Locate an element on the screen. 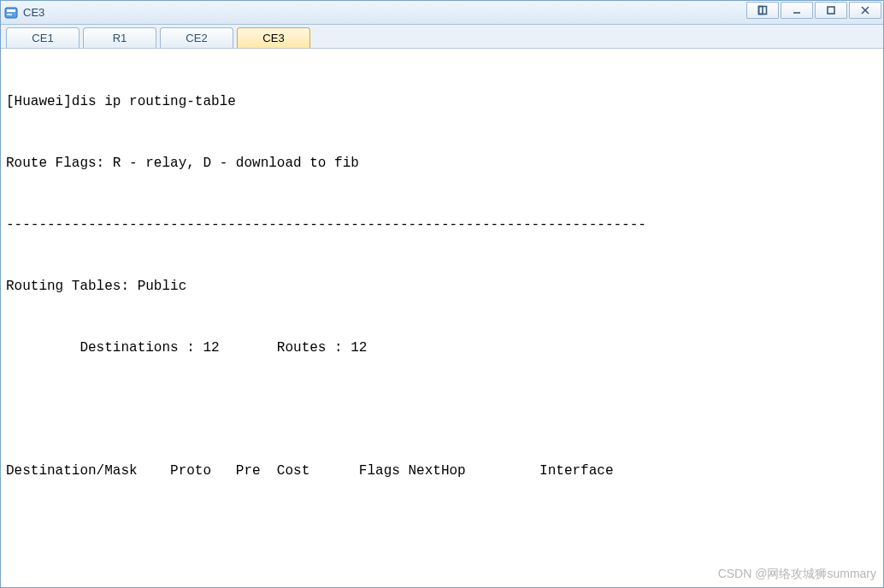 Image resolution: width=884 pixels, height=588 pixels. window-controls is located at coordinates (813, 10).